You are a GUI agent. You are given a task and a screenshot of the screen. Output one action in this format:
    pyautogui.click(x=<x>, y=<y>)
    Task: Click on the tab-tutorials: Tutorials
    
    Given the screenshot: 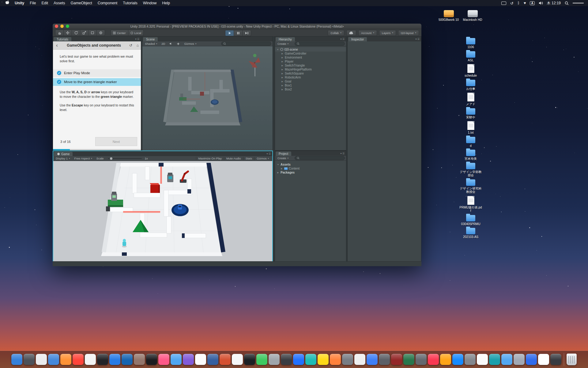 What is the action you would take?
    pyautogui.click(x=62, y=39)
    